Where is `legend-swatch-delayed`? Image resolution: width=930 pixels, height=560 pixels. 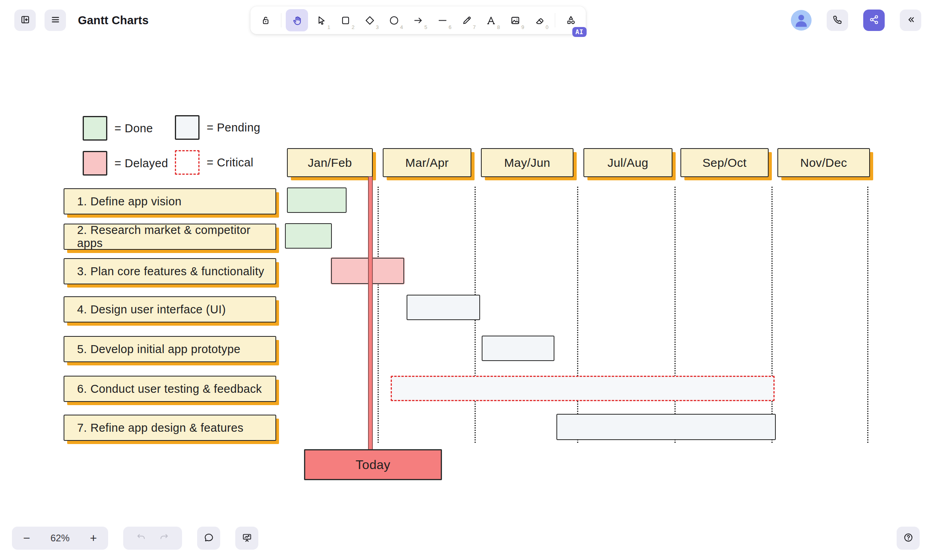 legend-swatch-delayed is located at coordinates (95, 163).